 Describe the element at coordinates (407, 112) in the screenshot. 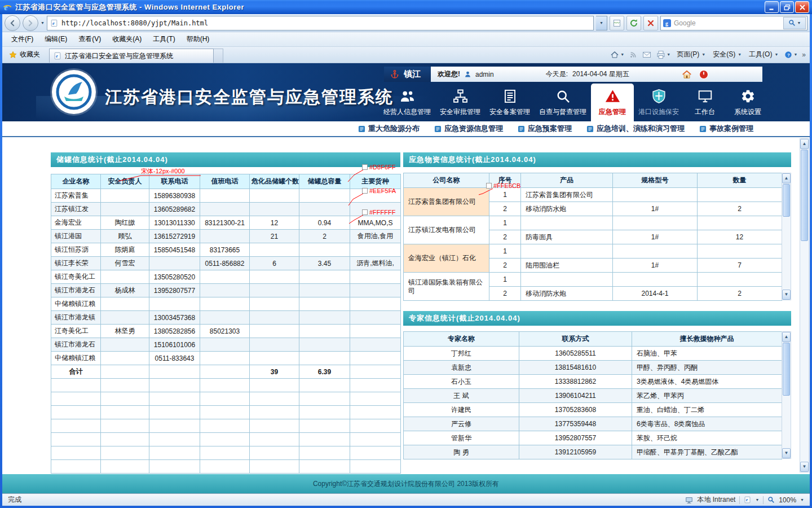

I see `nav-item-label: 经营人信息管理` at that location.